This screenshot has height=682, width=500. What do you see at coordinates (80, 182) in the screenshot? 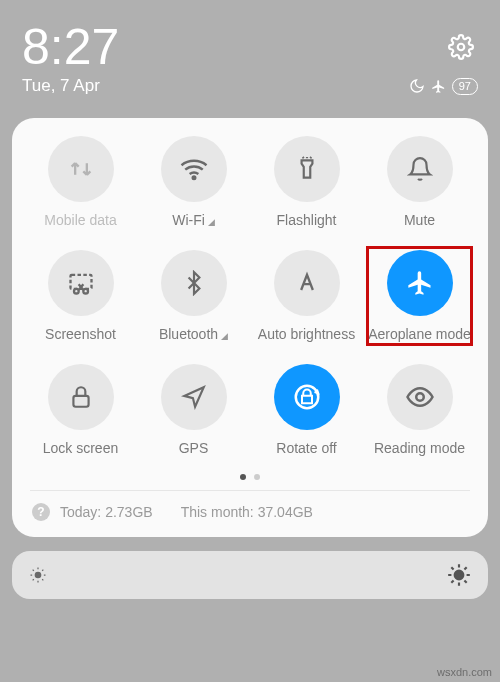
I see `tile-mobile-data: Mobile data` at bounding box center [80, 182].